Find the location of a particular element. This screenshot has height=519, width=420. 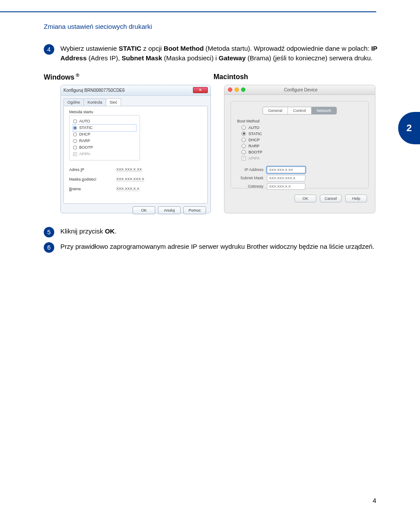

step-4-badge: 4 is located at coordinates (49, 49).